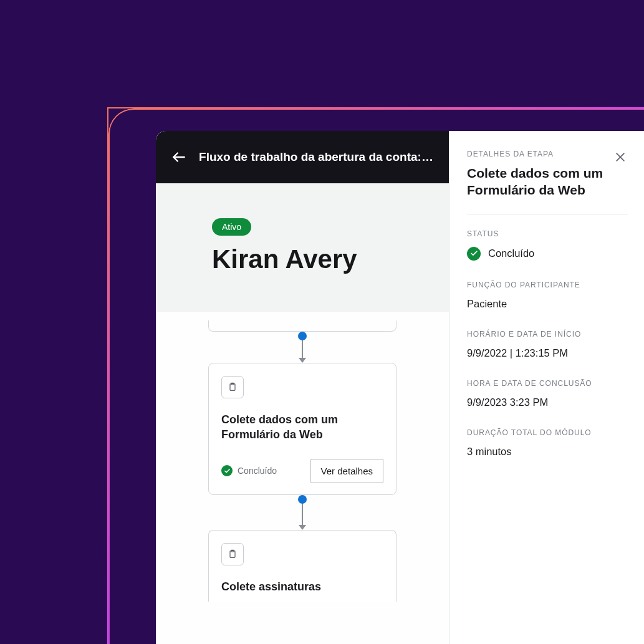 The width and height of the screenshot is (644, 644). Describe the element at coordinates (302, 587) in the screenshot. I see `step-title: Colete assinaturas` at that location.